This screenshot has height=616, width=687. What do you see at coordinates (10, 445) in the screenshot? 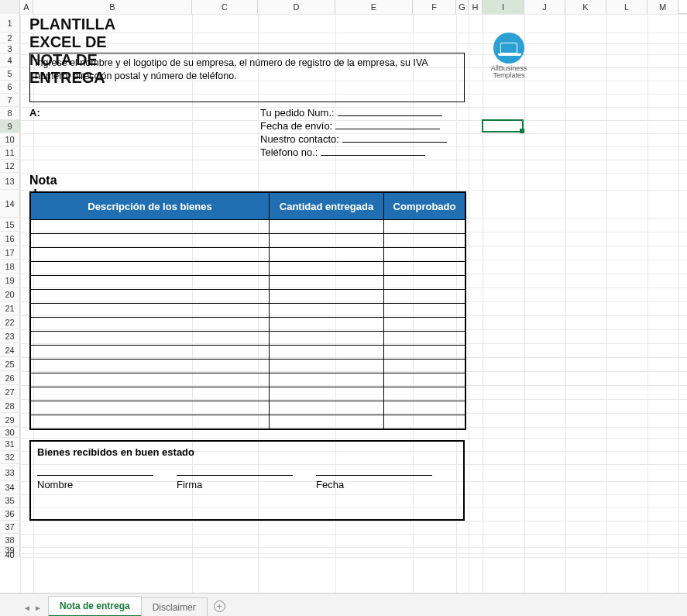
I see `row-header-31: 31` at bounding box center [10, 445].